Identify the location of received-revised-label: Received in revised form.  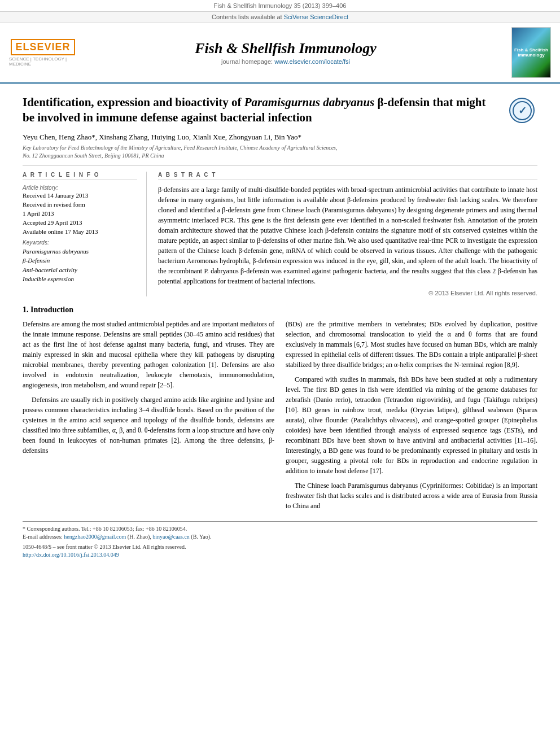
(80, 204).